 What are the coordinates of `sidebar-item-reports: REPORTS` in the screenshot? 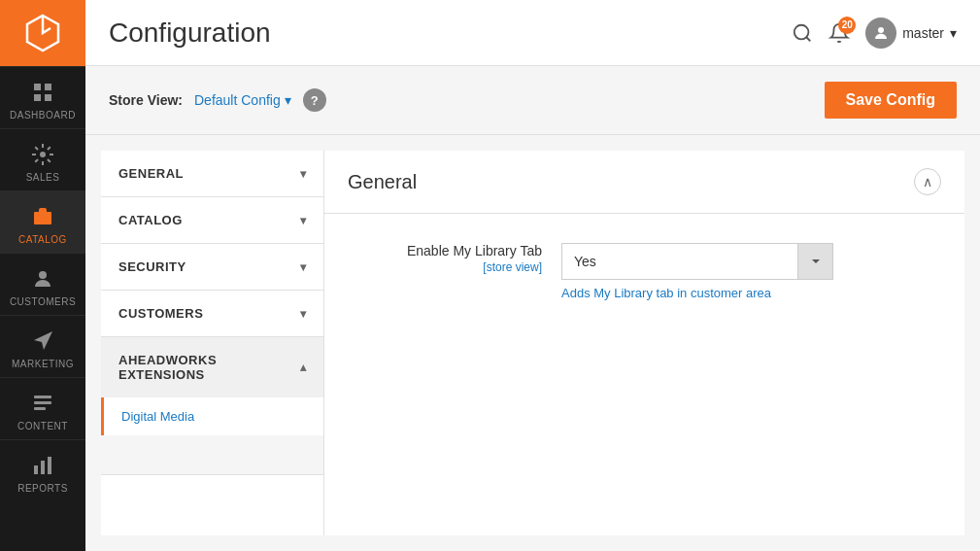 It's located at (43, 470).